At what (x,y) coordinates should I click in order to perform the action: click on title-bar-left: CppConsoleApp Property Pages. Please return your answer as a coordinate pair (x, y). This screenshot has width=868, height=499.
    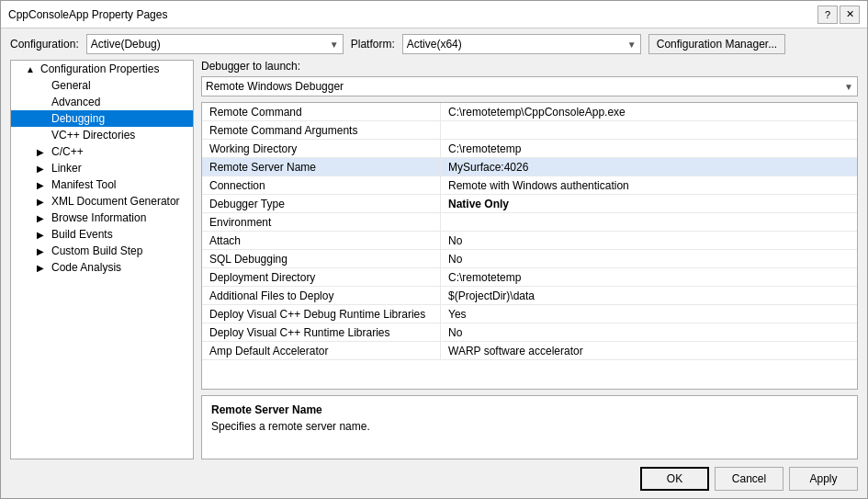
    Looking at the image, I should click on (88, 15).